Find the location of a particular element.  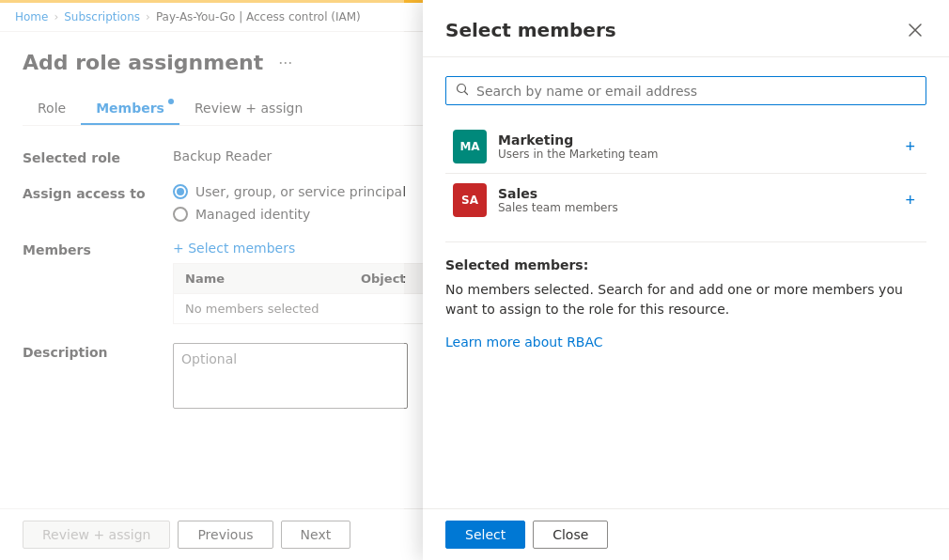

search-box is located at coordinates (686, 90).